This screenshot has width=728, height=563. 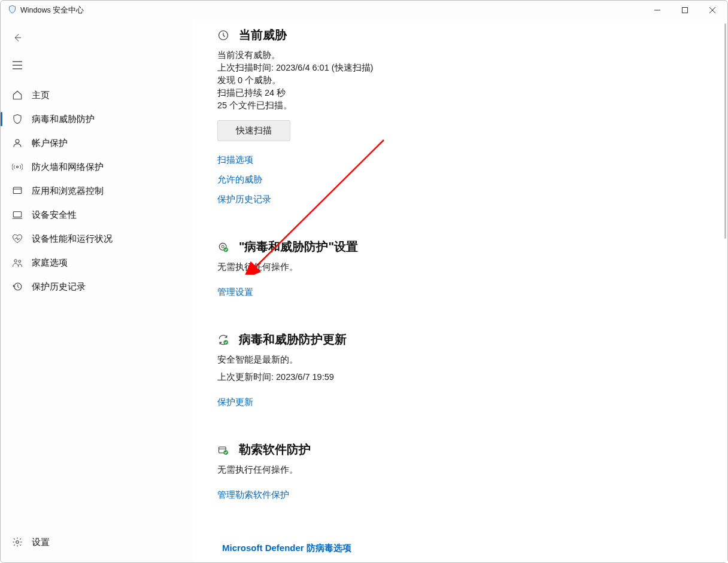 I want to click on nav-item-history: 保护历史记录, so click(x=97, y=287).